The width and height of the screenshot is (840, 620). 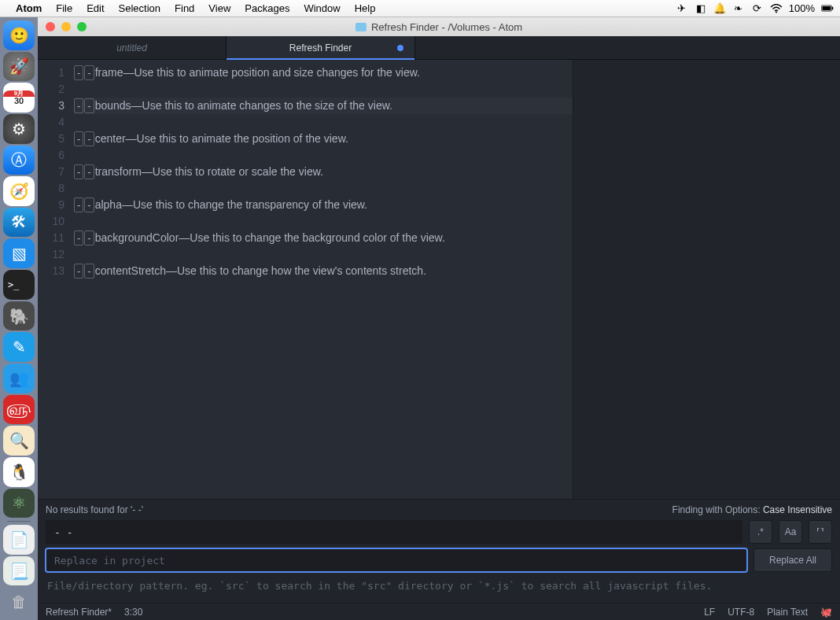 I want to click on line-text: center—Use this to animate the position …, so click(x=222, y=138).